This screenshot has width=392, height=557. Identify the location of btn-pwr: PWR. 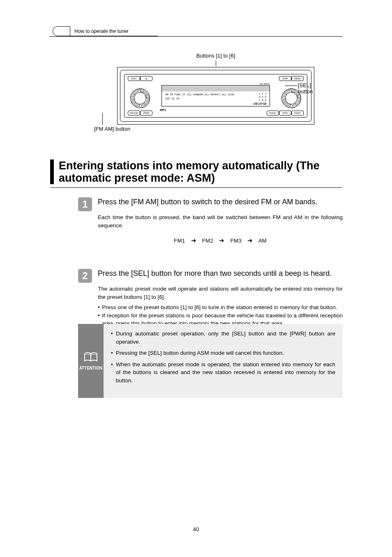
(146, 113).